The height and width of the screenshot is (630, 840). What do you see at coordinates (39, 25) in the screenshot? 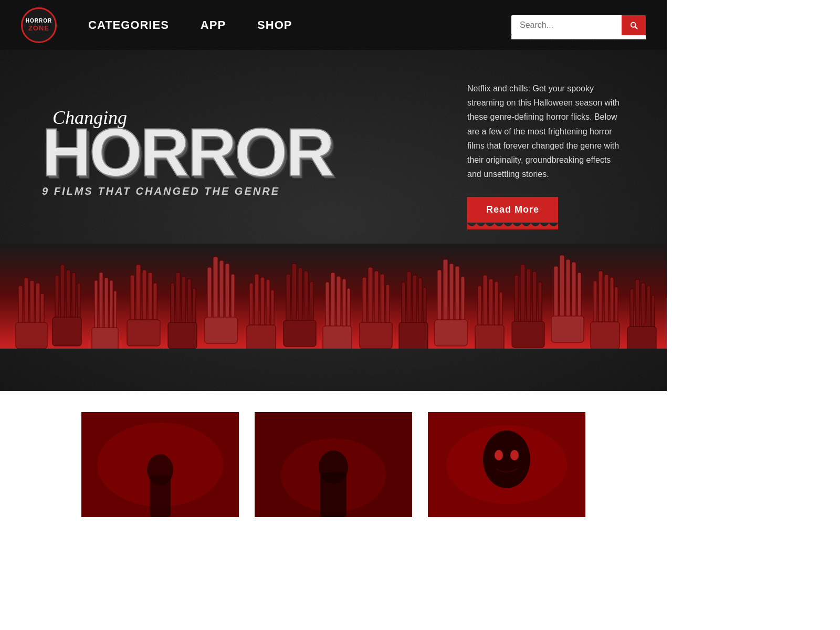
I see `logo-circle: HORROR ZONE` at bounding box center [39, 25].